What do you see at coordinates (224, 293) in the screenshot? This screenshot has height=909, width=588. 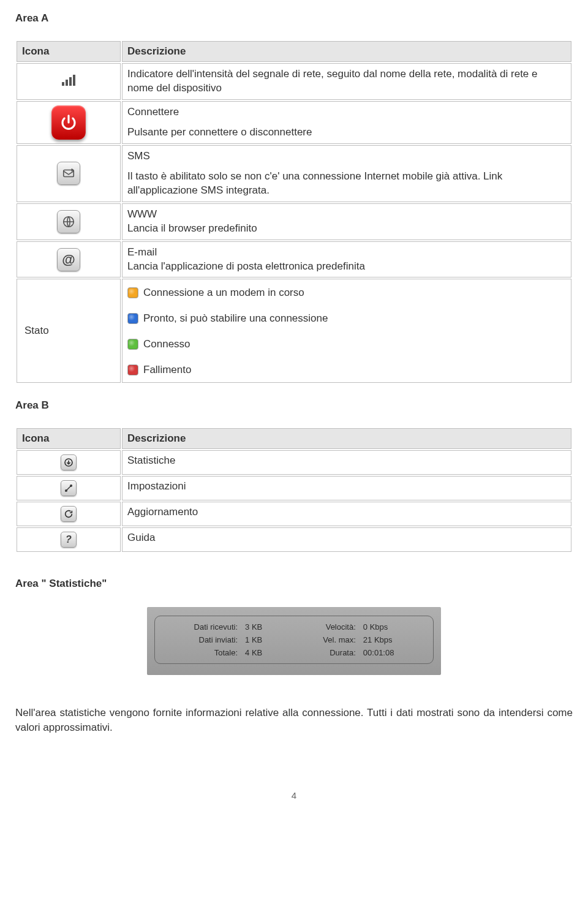 I see `status-connecting: Connessione a un modem in corso` at bounding box center [224, 293].